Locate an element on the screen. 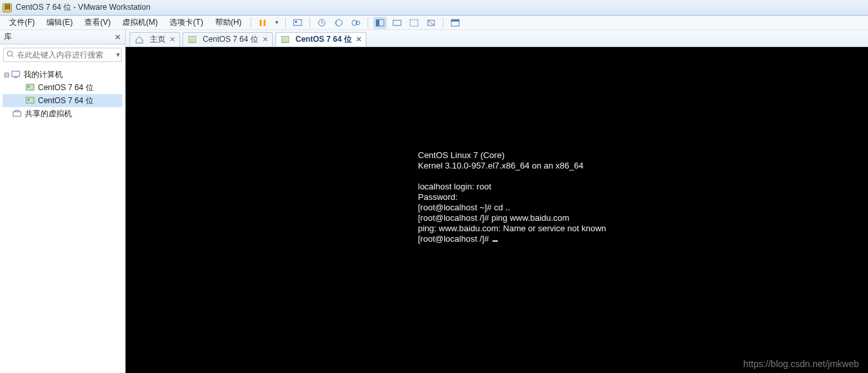 This screenshot has width=868, height=373. console-line: [root@localhost /]# is located at coordinates (455, 239).